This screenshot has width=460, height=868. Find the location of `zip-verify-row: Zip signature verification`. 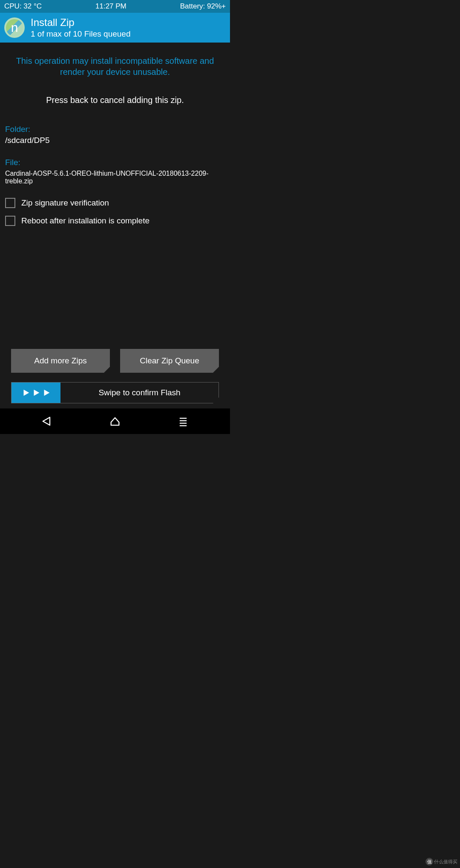

zip-verify-row: Zip signature verification is located at coordinates (115, 203).